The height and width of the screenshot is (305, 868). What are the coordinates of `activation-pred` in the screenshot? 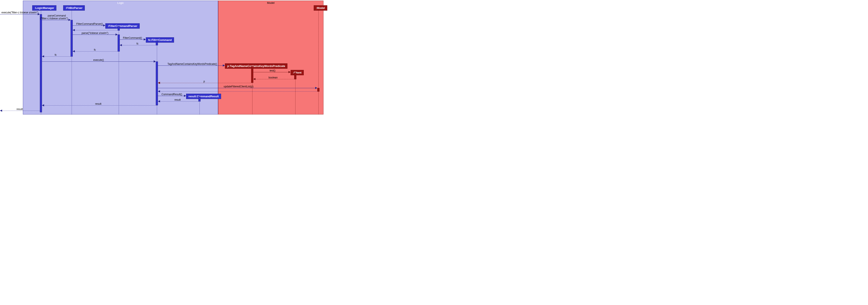 It's located at (252, 75).